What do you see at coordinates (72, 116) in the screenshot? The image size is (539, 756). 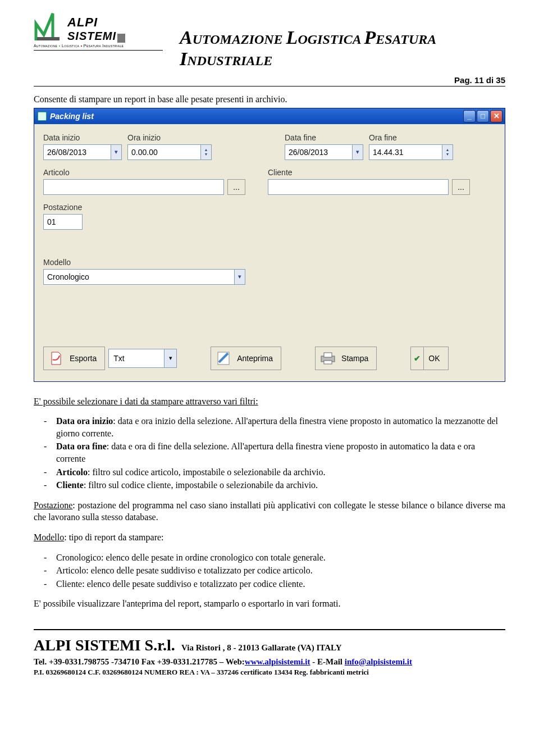 I see `window-title: Packing list` at bounding box center [72, 116].